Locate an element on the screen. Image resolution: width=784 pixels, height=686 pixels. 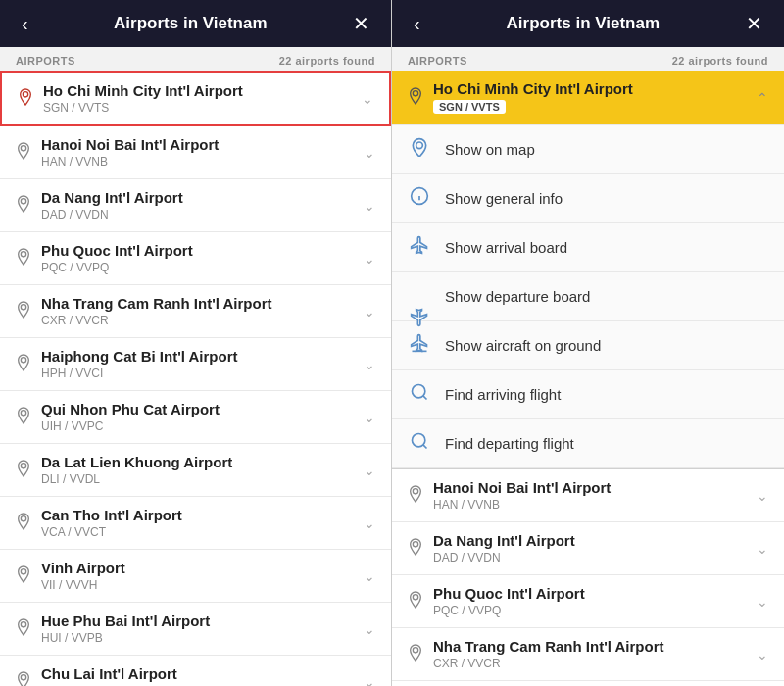
airport-info: Nha Trang Cam Ranh Int'l Airport CXR / V… is located at coordinates (591, 655).